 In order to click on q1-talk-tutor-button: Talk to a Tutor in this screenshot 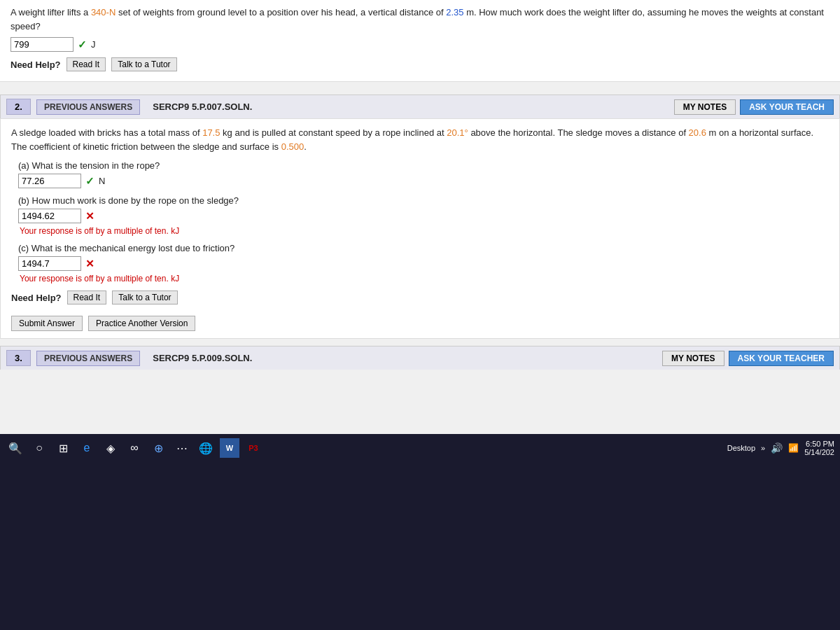, I will do `click(144, 64)`.